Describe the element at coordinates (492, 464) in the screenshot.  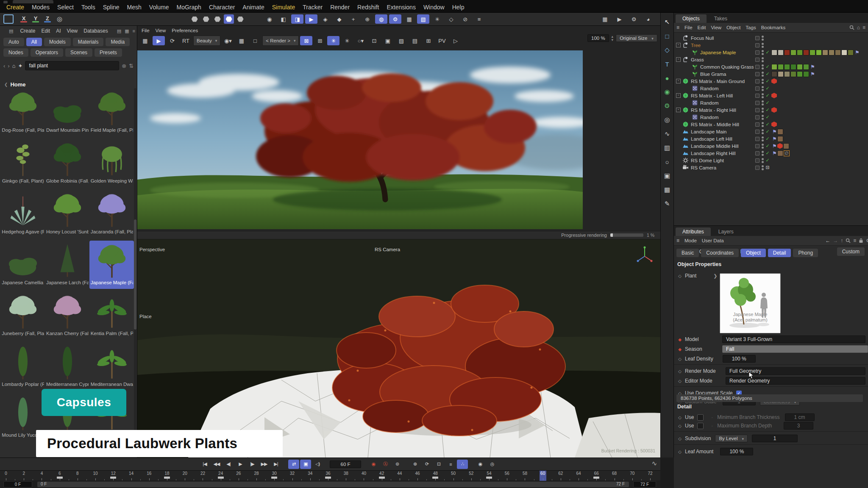
I see `render-active-button: ◎` at that location.